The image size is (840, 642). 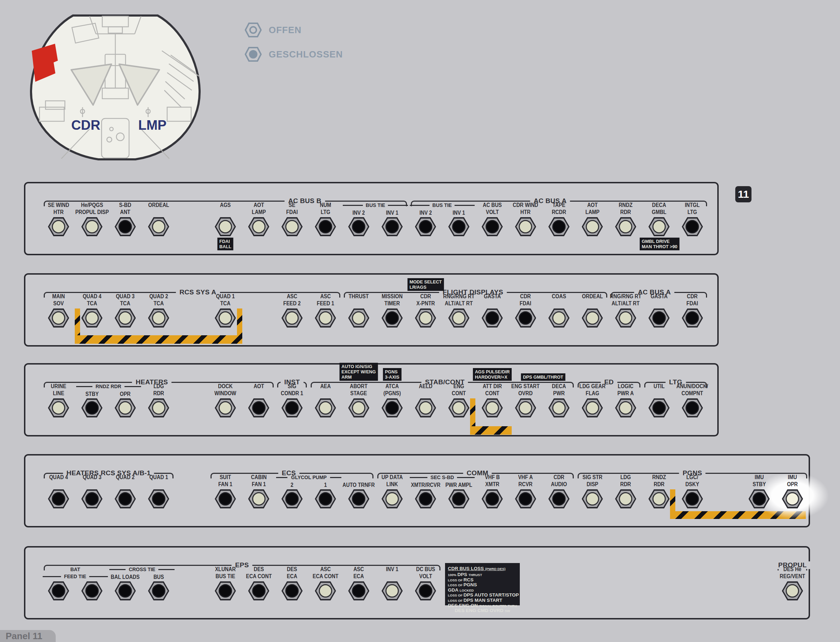 What do you see at coordinates (75, 576) in the screenshot?
I see `pair-group-label-text: FEED TIE` at bounding box center [75, 576].